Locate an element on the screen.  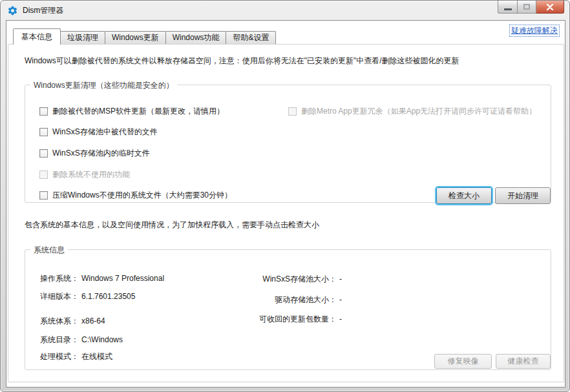
info-row-sysdir: 系统目录： C:\Windows is located at coordinates (81, 340).